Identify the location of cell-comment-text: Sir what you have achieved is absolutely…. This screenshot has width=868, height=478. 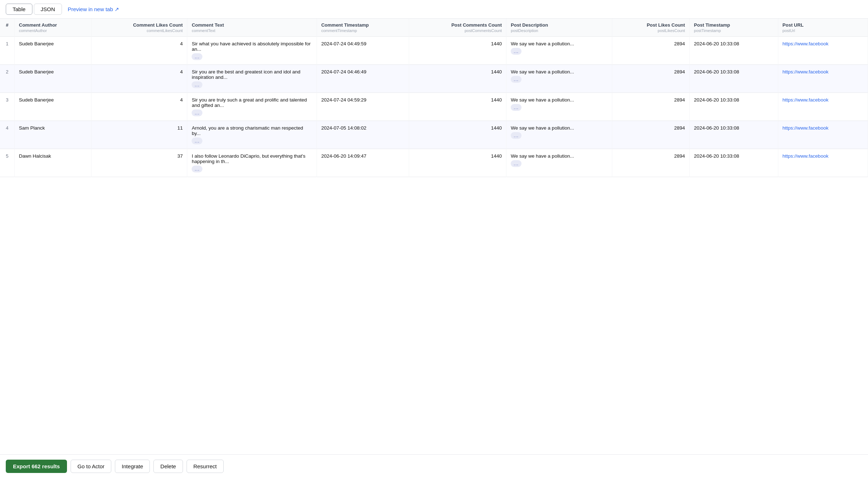
(252, 51).